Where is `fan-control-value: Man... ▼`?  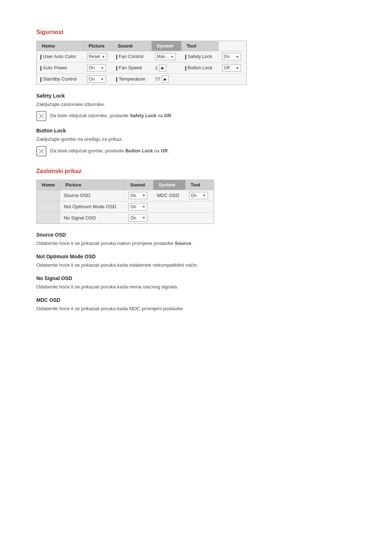
fan-control-value: Man... ▼ is located at coordinates (166, 57).